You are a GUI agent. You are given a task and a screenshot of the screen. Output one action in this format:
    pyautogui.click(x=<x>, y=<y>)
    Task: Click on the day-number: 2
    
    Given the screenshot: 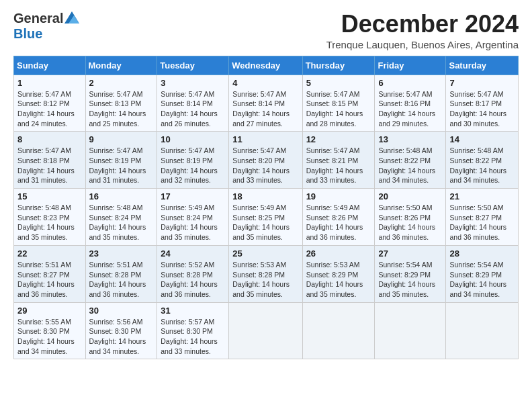 What is the action you would take?
    pyautogui.click(x=122, y=83)
    